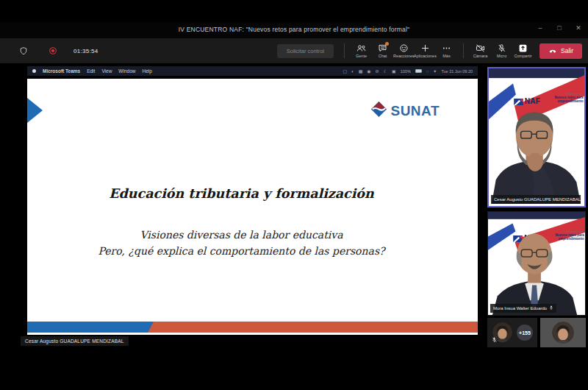  What do you see at coordinates (551, 308) in the screenshot?
I see `mic-icon` at bounding box center [551, 308].